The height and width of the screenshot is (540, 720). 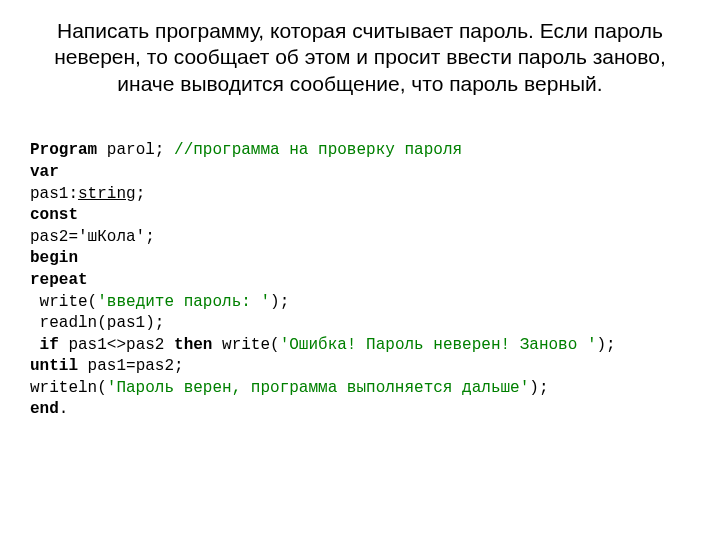 I want to click on kw-repeat: repeat, so click(x=59, y=280).